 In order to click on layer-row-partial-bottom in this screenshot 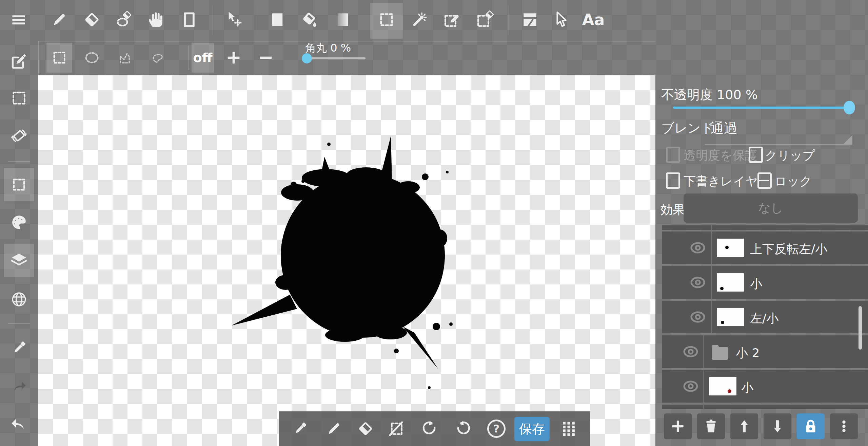, I will do `click(765, 407)`.